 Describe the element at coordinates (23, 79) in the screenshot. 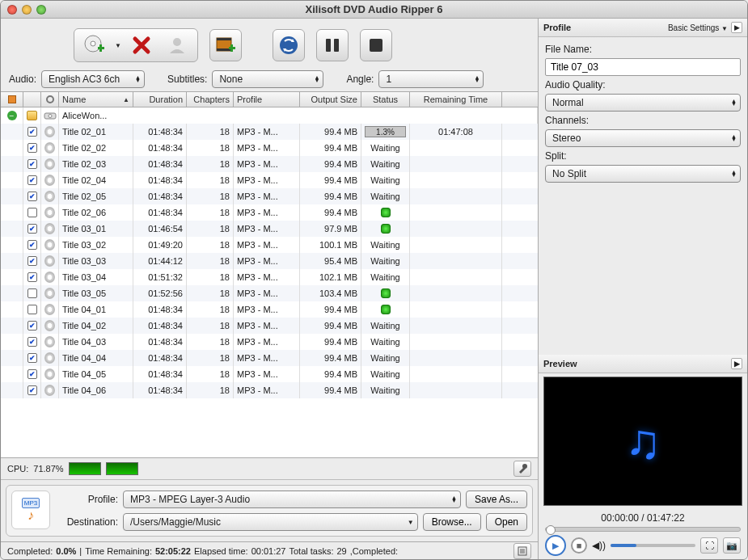

I see `audio-label: Audio:` at that location.